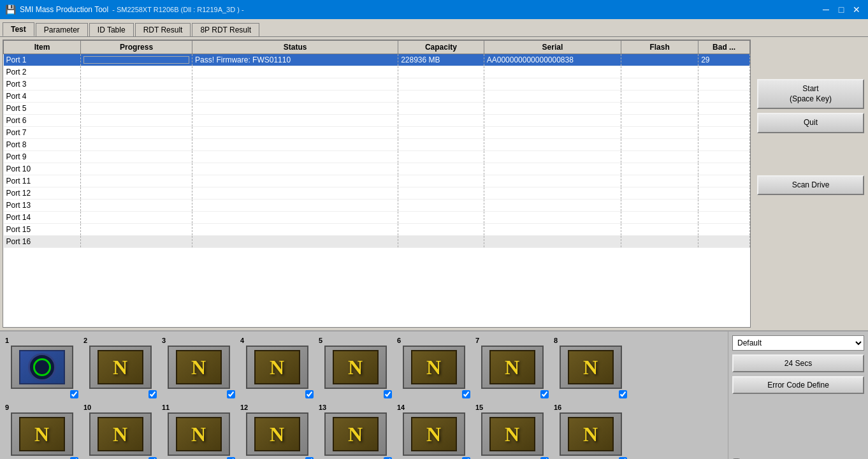 The width and height of the screenshot is (868, 459). I want to click on table-row: Port 12, so click(377, 194).